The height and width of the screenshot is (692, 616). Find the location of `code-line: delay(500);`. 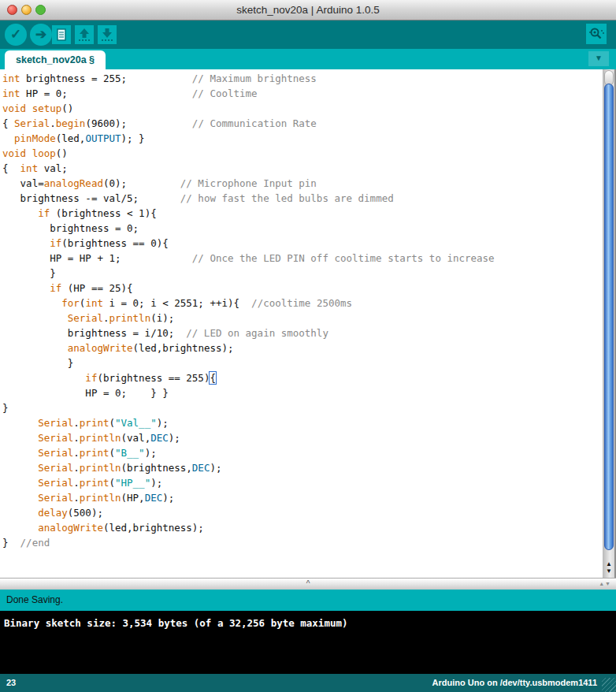

code-line: delay(500); is located at coordinates (301, 512).